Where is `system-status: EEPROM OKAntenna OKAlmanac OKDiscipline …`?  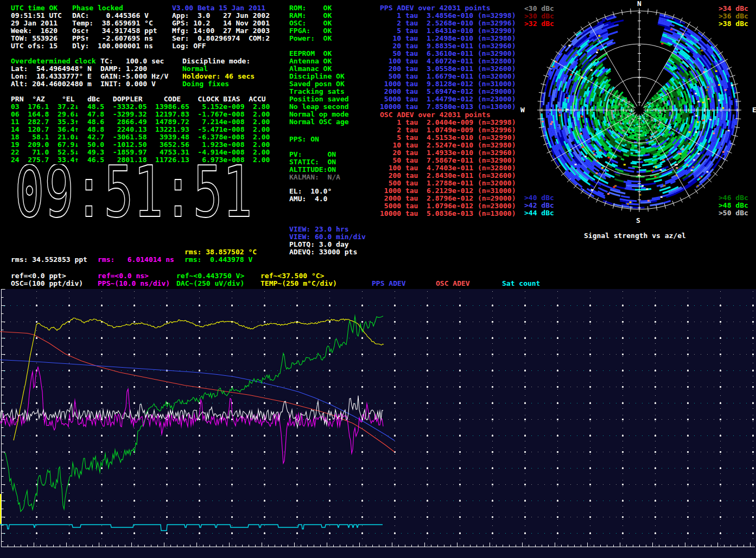
system-status: EEPROM OKAntenna OKAlmanac OKDiscipline … is located at coordinates (319, 88).